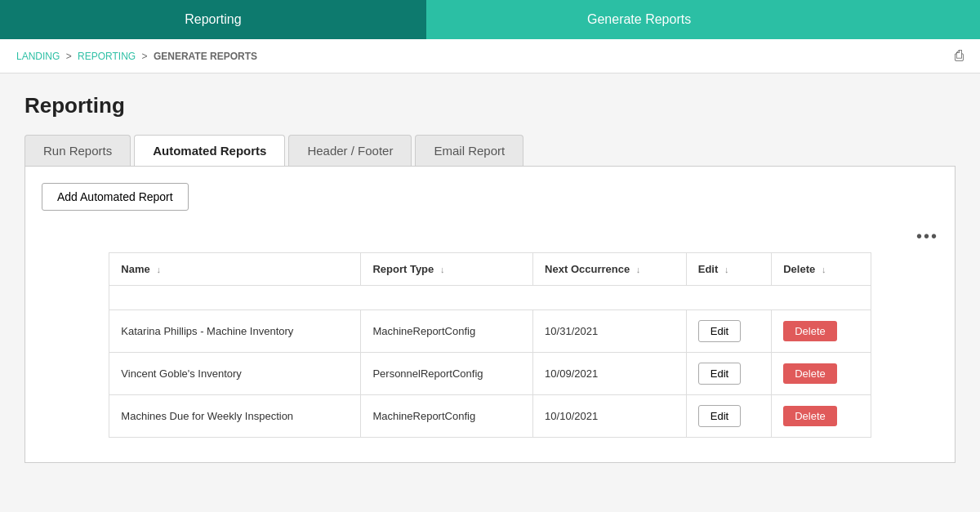 The width and height of the screenshot is (980, 512). Describe the element at coordinates (38, 56) in the screenshot. I see `breadcrumb-landing: LANDING` at that location.